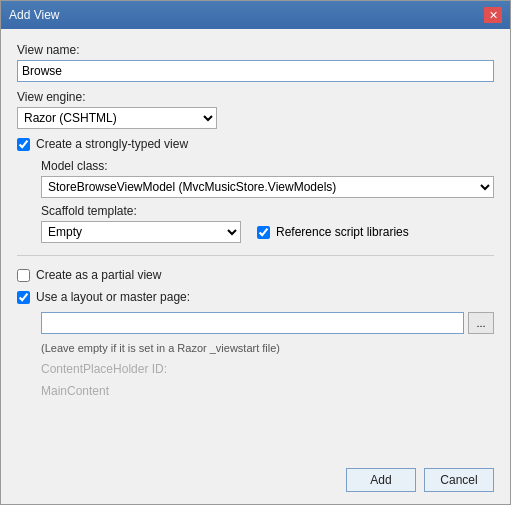 The width and height of the screenshot is (511, 505). I want to click on use-layout-row: Use a layout or master page:, so click(256, 297).